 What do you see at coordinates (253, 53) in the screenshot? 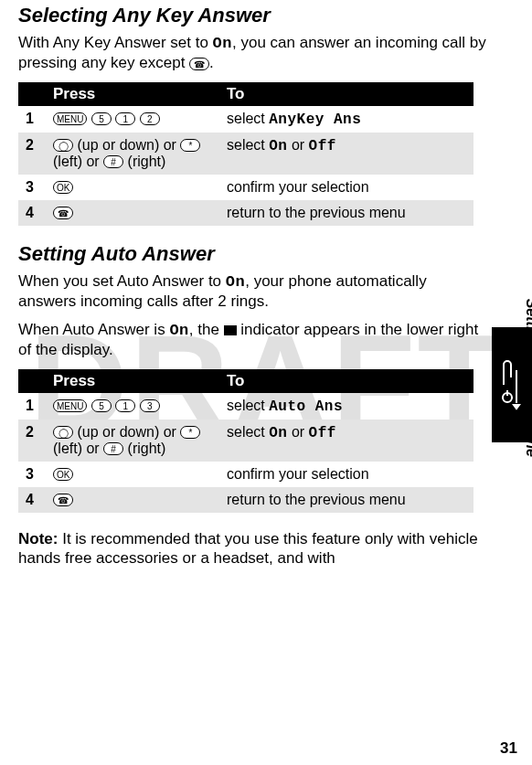
I see `intro-any-key: With Any Key Answer set to On, you can a…` at bounding box center [253, 53].